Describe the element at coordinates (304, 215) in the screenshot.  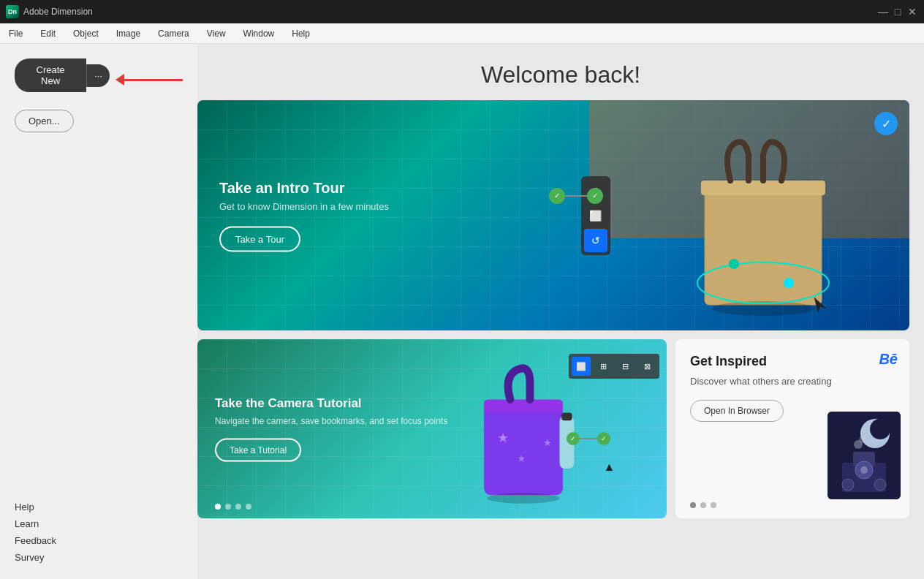
I see `hero-card-content: Take an Intro Tour Get to know Dimension…` at that location.